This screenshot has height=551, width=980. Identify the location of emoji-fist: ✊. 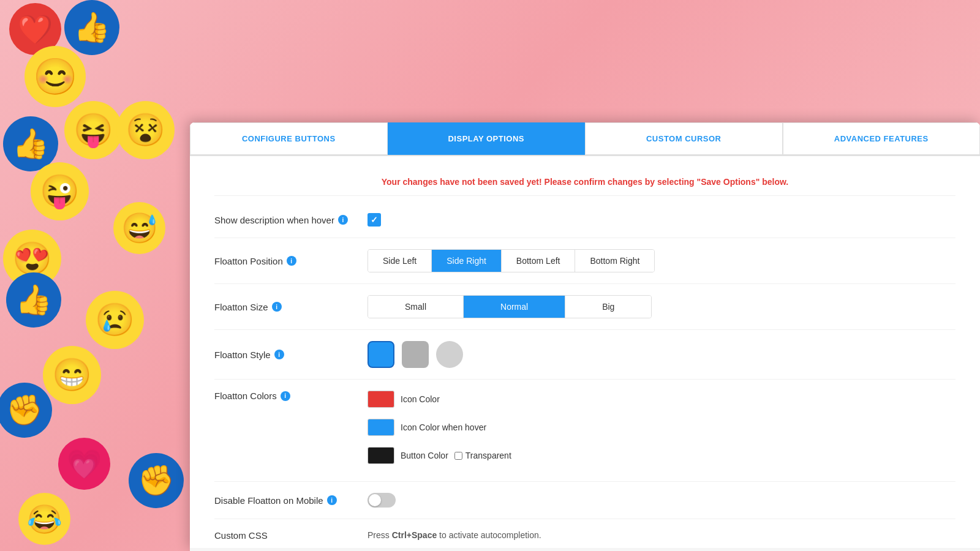
(26, 410).